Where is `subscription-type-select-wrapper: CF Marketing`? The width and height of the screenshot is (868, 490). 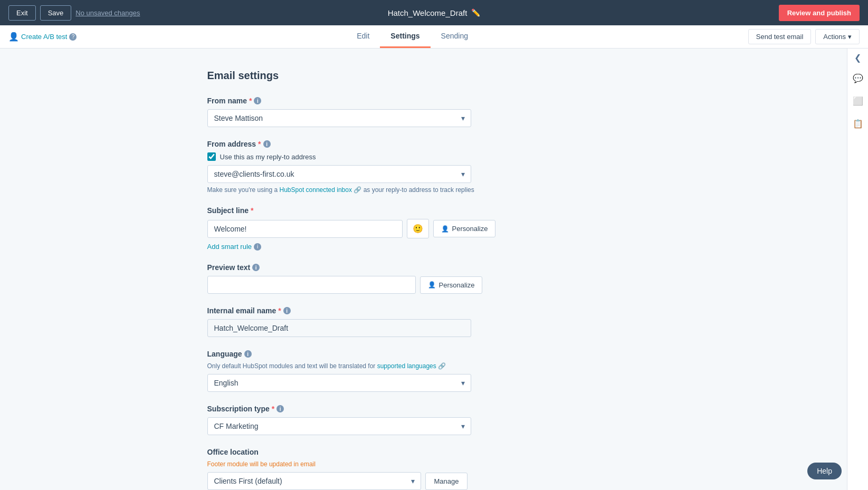 subscription-type-select-wrapper: CF Marketing is located at coordinates (339, 426).